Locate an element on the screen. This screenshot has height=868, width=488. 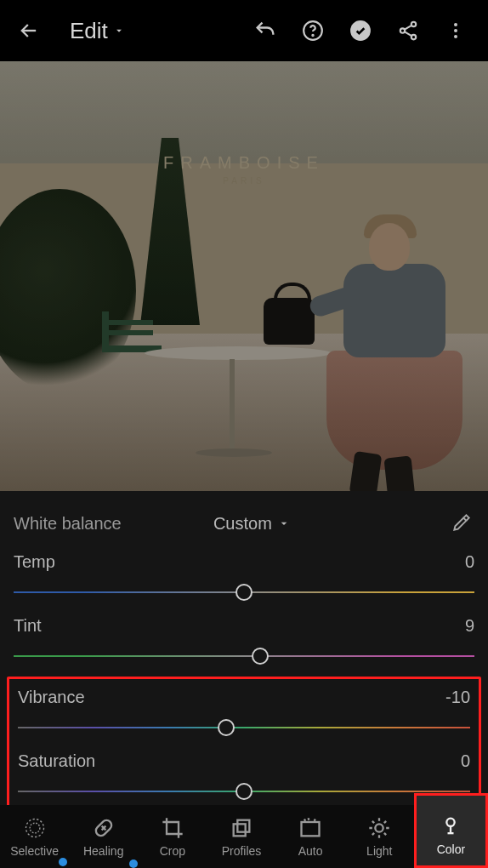
white-balance-label: White balance is located at coordinates (68, 524).